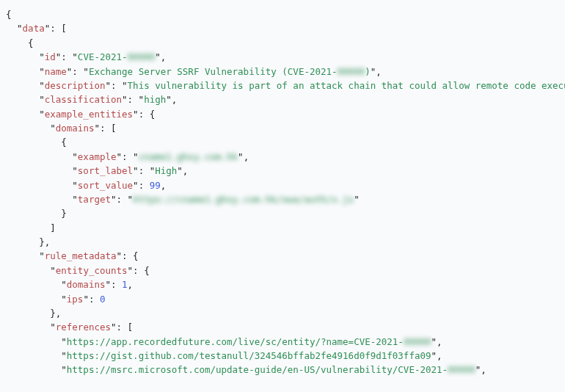 The image size is (565, 392). Describe the element at coordinates (418, 342) in the screenshot. I see `val-ref0-redacted: 00000` at that location.